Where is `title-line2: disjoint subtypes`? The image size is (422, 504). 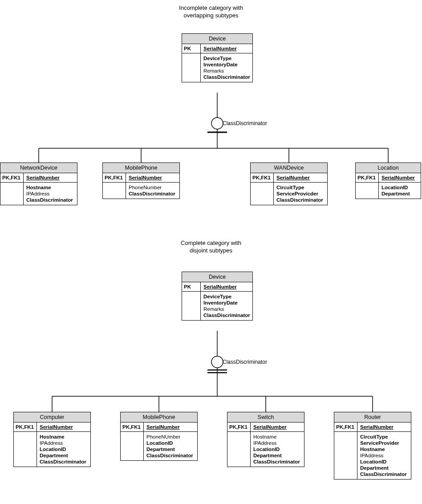
title-line2: disjoint subtypes is located at coordinates (211, 250).